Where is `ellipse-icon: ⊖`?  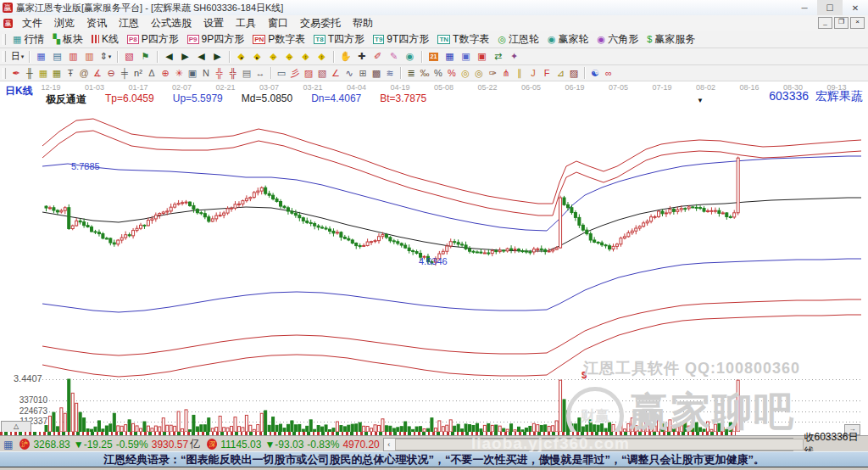
ellipse-icon: ⊖ is located at coordinates (111, 73).